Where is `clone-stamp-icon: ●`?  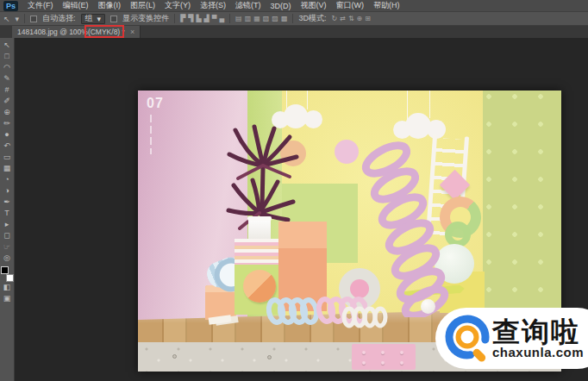
clone-stamp-icon: ● is located at coordinates (7, 134).